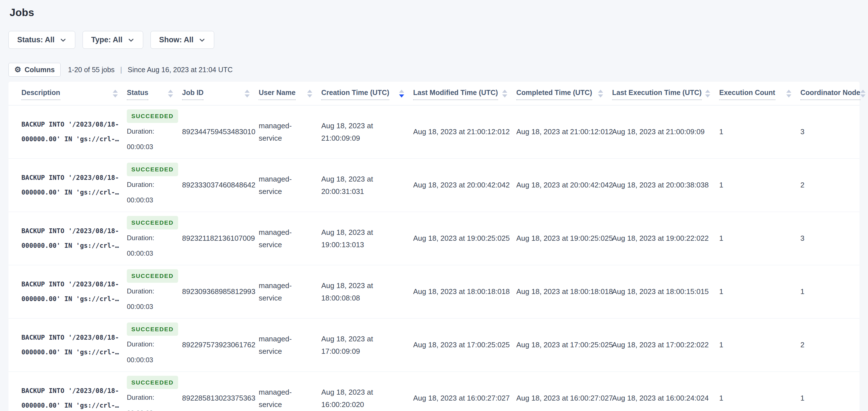 The height and width of the screenshot is (411, 868). Describe the element at coordinates (154, 132) in the screenshot. I see `status-cell: SUCCEEDED Duration: 00:00:03` at that location.